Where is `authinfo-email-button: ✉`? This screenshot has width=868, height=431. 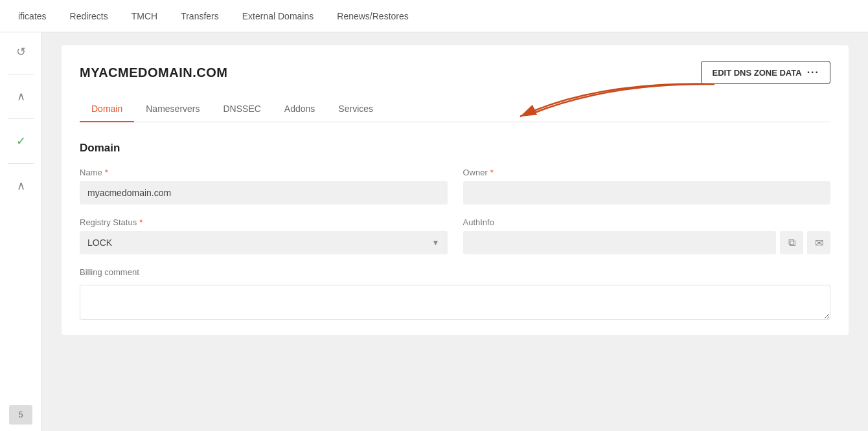
authinfo-email-button: ✉ is located at coordinates (819, 243).